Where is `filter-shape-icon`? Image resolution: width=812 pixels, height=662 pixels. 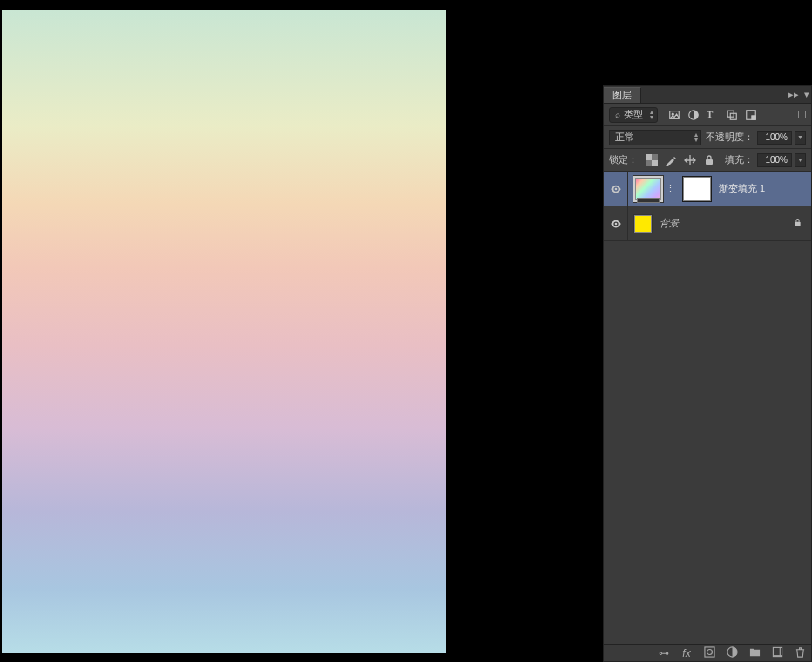 filter-shape-icon is located at coordinates (732, 115).